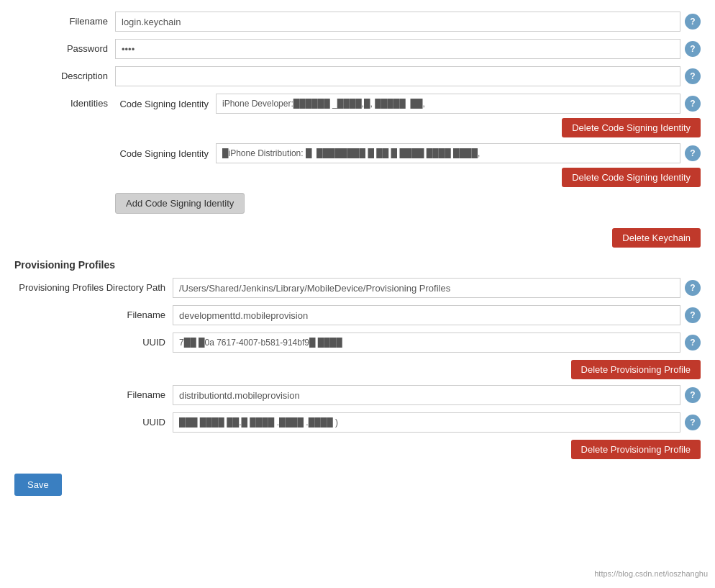 The width and height of the screenshot is (715, 588). What do you see at coordinates (38, 485) in the screenshot?
I see `save-button: Save` at bounding box center [38, 485].